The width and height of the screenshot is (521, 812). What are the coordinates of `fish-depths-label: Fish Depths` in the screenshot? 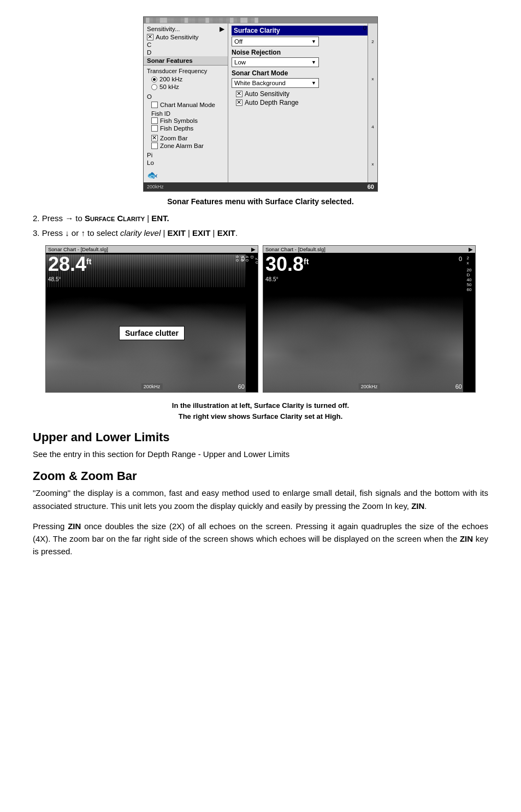 It's located at (177, 128).